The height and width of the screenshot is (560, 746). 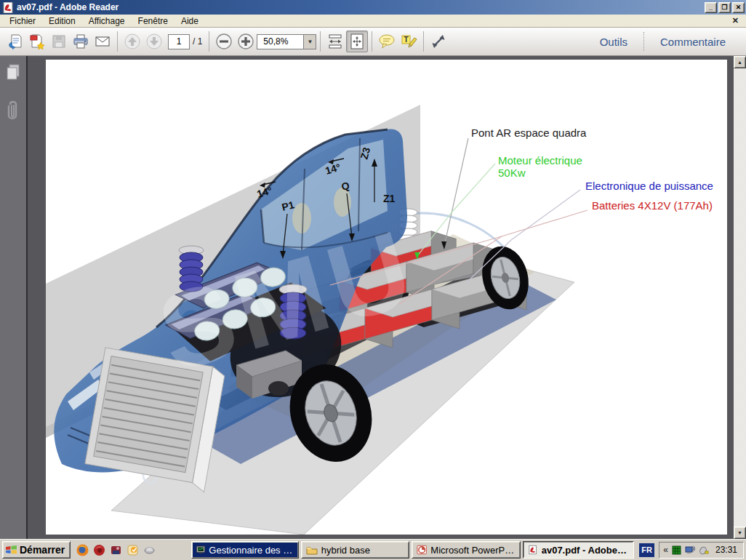 What do you see at coordinates (13, 72) in the screenshot?
I see `pages-panel-icon` at bounding box center [13, 72].